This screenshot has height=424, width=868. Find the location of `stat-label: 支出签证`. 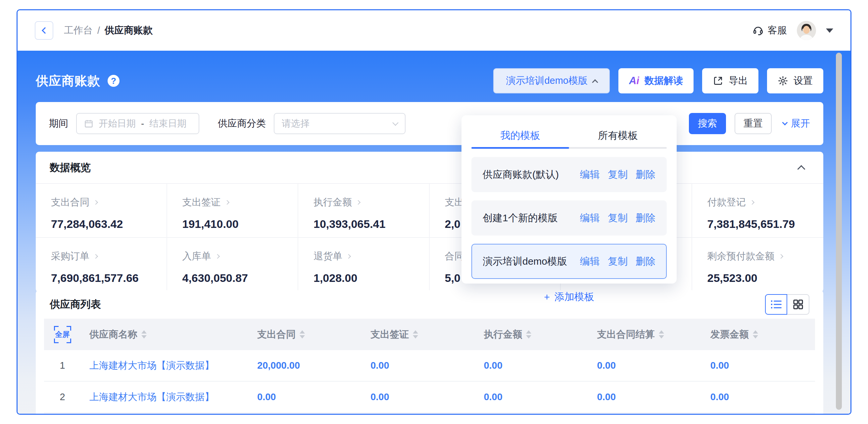

stat-label: 支出签证 is located at coordinates (202, 202).